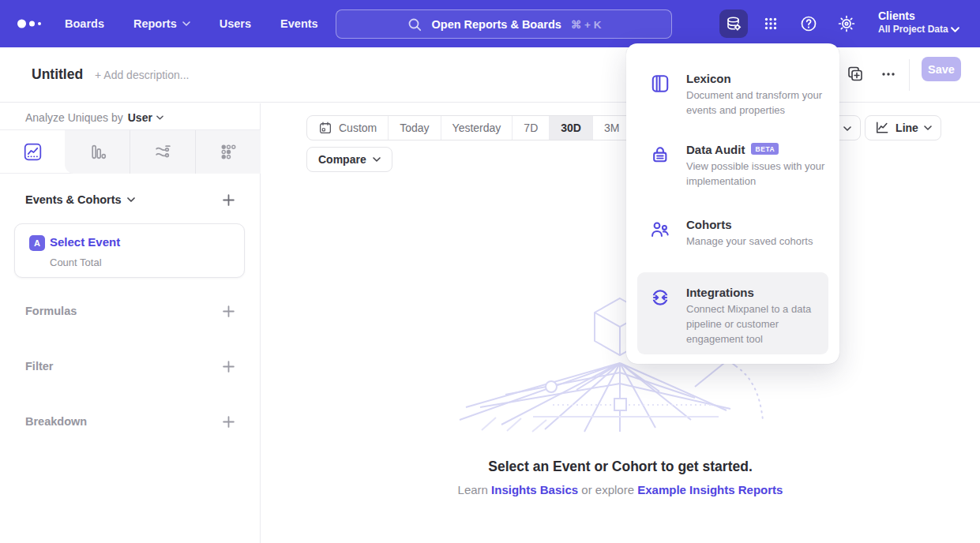 The image size is (980, 543). I want to click on analyze-by-dropdown: User, so click(145, 118).